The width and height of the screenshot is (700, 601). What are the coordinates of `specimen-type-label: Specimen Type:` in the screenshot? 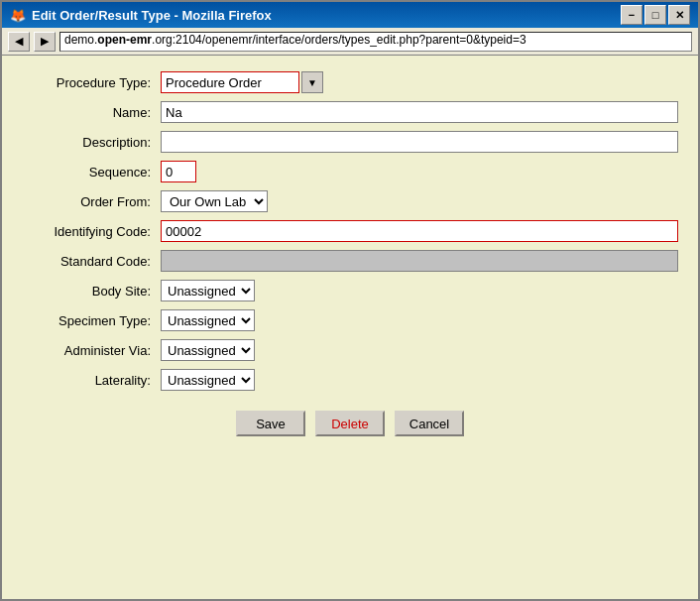 It's located at (91, 321).